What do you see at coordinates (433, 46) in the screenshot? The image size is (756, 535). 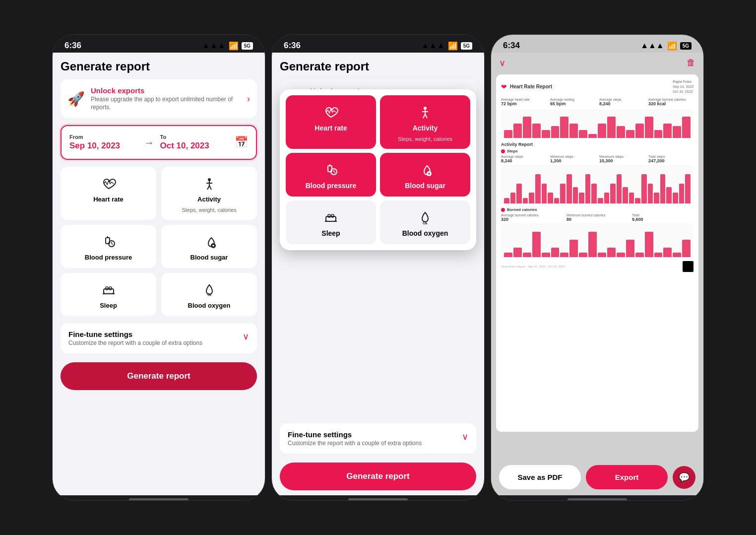 I see `signal-icon-2: ▲▲▲` at bounding box center [433, 46].